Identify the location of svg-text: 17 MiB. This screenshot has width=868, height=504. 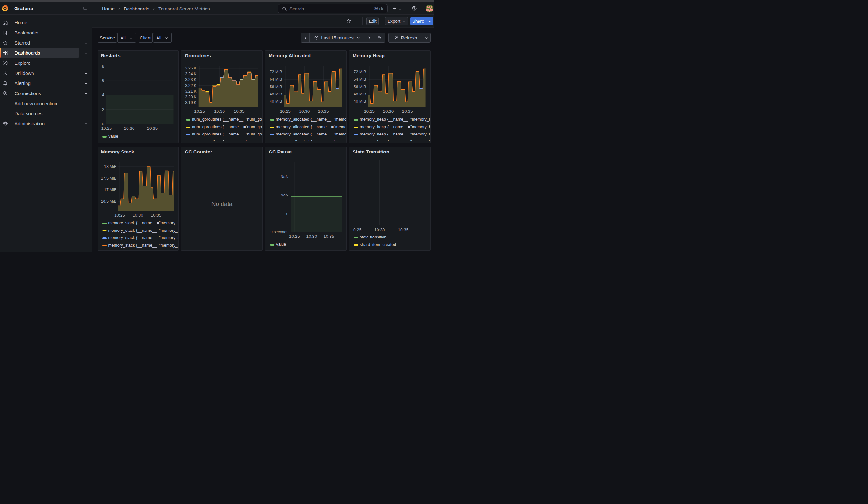
(110, 189).